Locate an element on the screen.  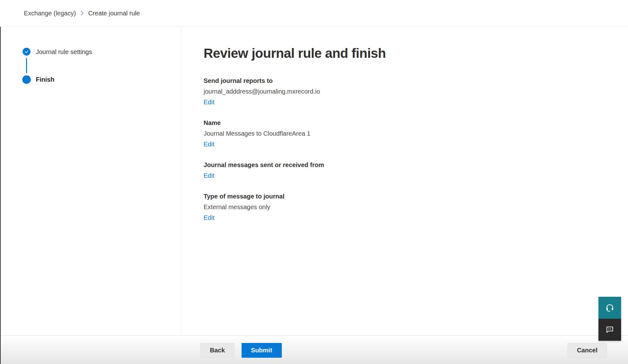
section-label: Type of message to journal is located at coordinates (416, 196).